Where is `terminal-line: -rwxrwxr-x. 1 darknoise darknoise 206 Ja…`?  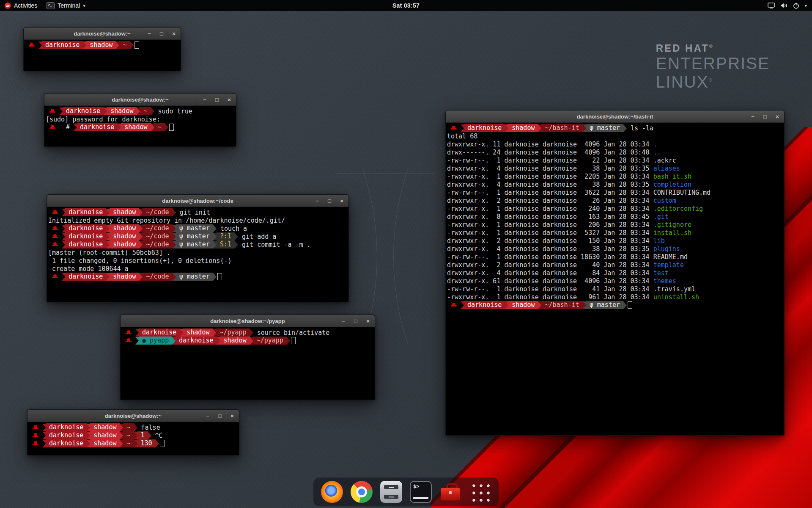
terminal-line: -rwxrwxr-x. 1 darknoise darknoise 206 Ja… is located at coordinates (615, 224).